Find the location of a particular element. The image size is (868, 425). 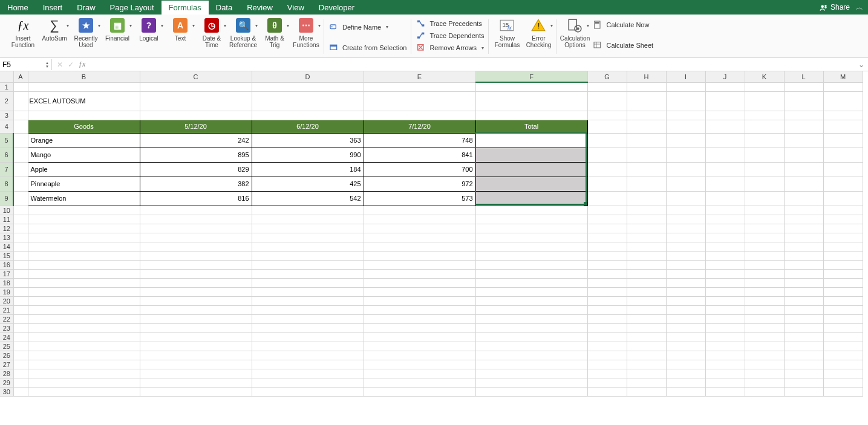

cell-I29 is located at coordinates (686, 382).